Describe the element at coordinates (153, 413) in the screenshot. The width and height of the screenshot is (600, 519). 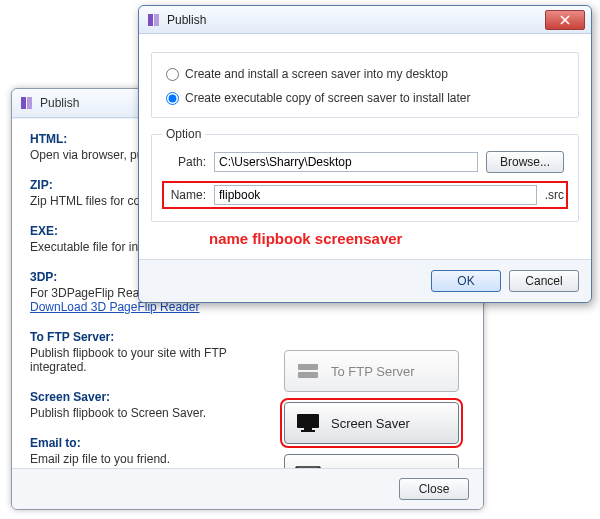
I see `option-desc: Publish flipbook to Screen Saver.` at that location.